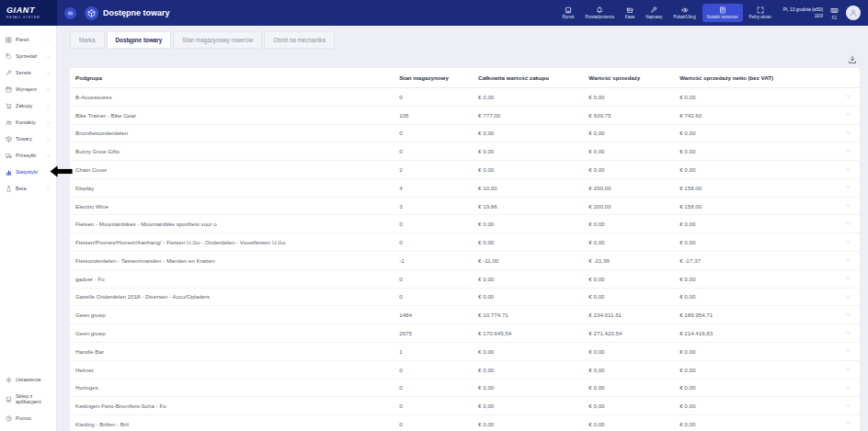 The image size is (868, 431). I want to click on header-nav-powiadomienia: Powiadomienia, so click(600, 13).